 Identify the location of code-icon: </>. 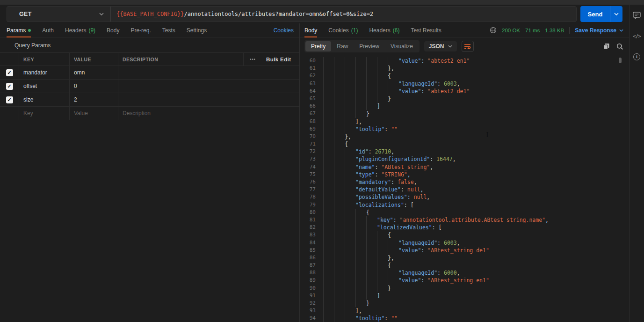
(637, 36).